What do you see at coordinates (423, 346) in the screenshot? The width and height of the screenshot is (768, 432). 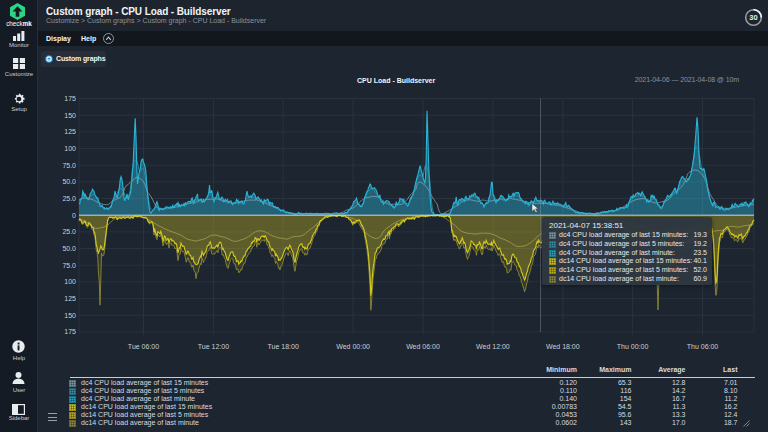 I see `svg-text: Wed 06:00` at bounding box center [423, 346].